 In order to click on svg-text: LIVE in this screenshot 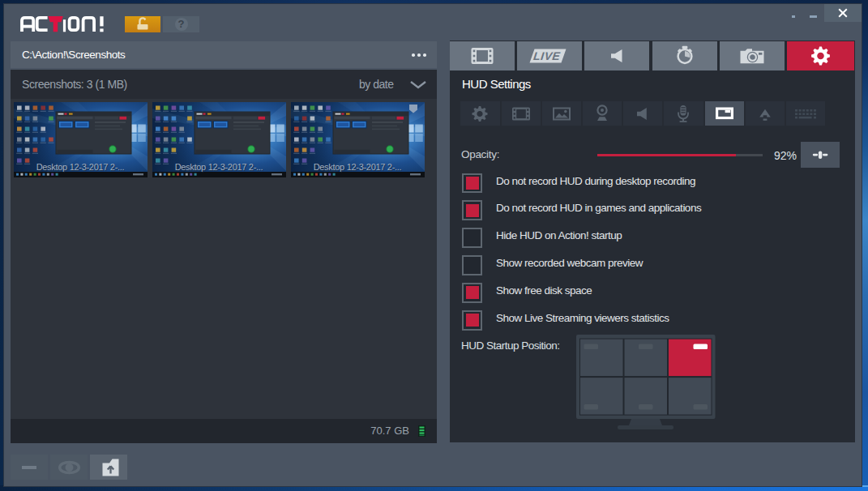, I will do `click(547, 56)`.